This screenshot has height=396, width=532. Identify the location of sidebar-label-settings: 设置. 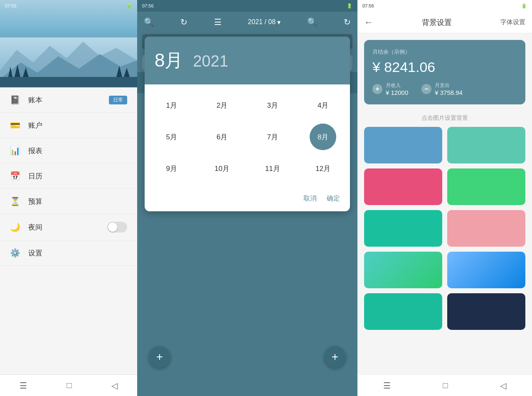
(78, 253).